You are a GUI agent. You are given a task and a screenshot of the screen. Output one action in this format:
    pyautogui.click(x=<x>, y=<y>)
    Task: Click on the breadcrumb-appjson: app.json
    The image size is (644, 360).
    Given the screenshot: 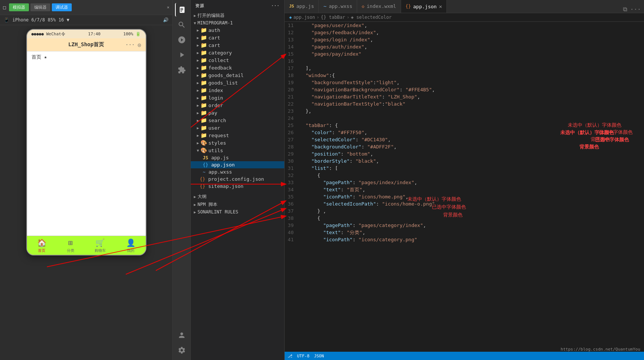 What is the action you would take?
    pyautogui.click(x=304, y=17)
    